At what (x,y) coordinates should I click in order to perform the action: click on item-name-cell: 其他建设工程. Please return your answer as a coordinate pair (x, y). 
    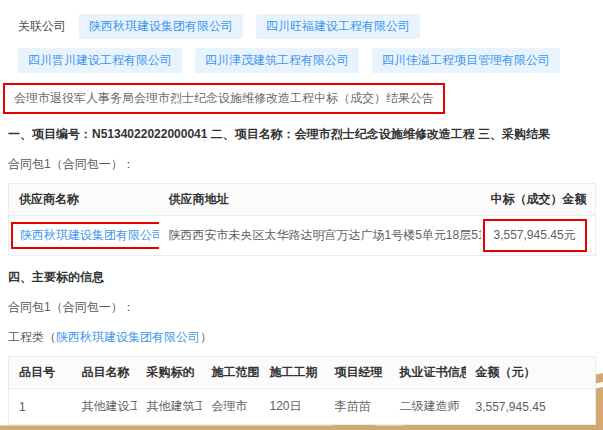
    Looking at the image, I should click on (104, 407).